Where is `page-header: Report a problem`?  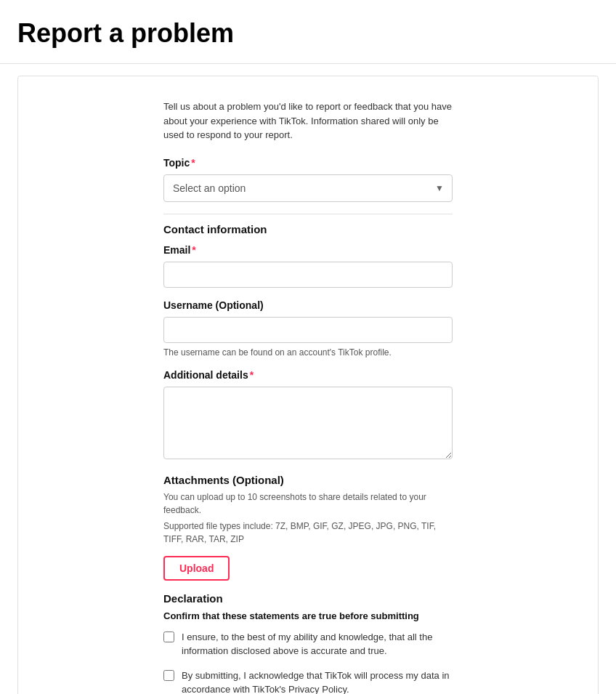 page-header: Report a problem is located at coordinates (308, 32).